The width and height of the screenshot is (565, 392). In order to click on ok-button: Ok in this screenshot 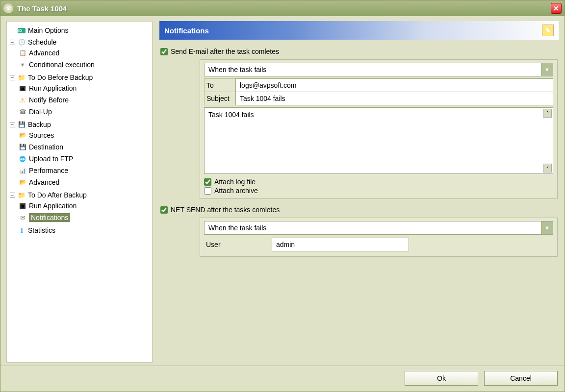, I will do `click(441, 378)`.